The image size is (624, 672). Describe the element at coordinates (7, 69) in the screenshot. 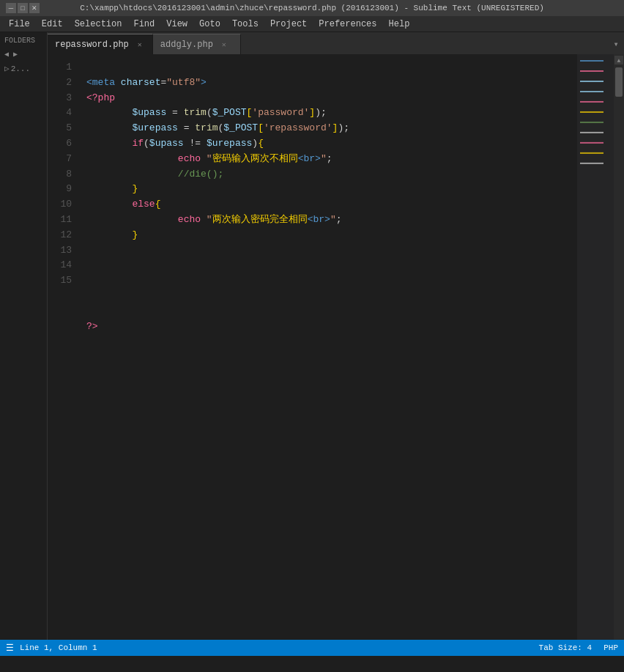

I see `folder-icon: ▷` at that location.